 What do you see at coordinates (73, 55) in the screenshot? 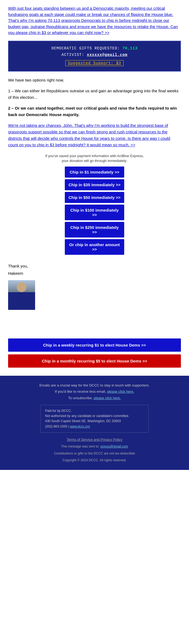
I see `activist-label-text: ACTIVIST:` at bounding box center [73, 55].